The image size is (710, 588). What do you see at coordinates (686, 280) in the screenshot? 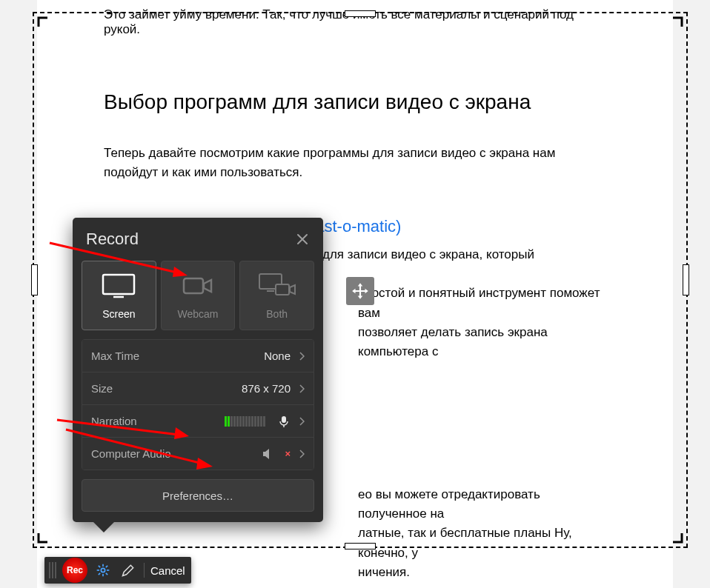
I see `resize-handle-right` at bounding box center [686, 280].